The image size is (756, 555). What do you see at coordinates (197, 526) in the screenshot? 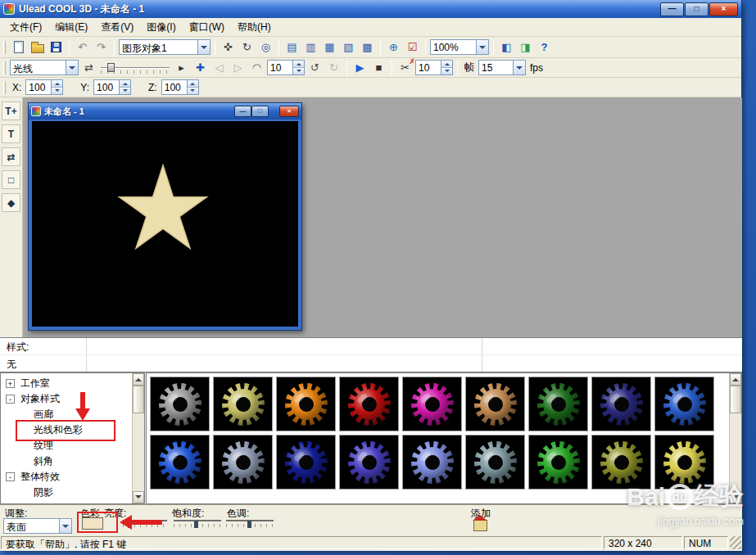
I see `saturation-slider` at bounding box center [197, 526].